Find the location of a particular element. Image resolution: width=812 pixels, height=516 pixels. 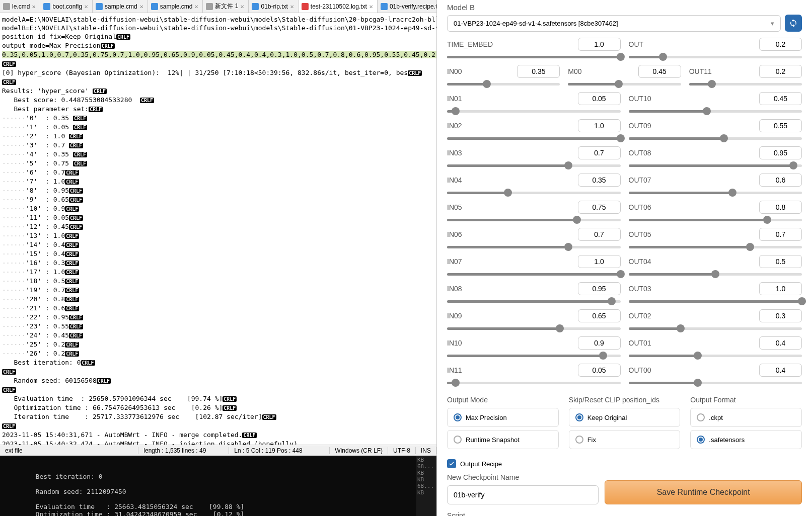

file-tab: 01b-rip.txt✕ is located at coordinates (273, 6).